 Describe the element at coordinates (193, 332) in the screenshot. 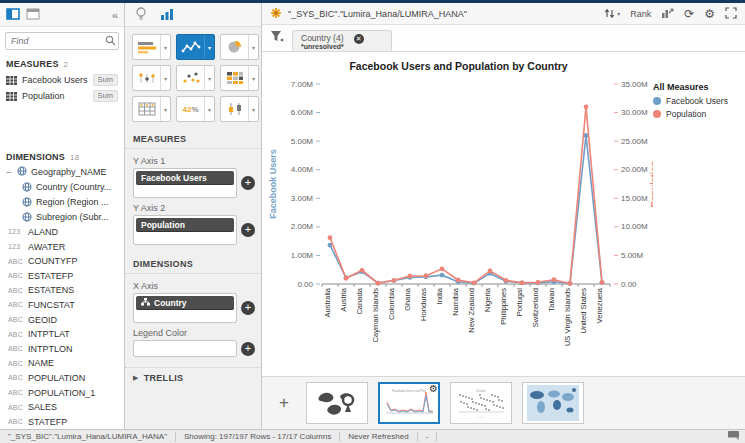

I see `legend-color-label: Legend Color` at that location.